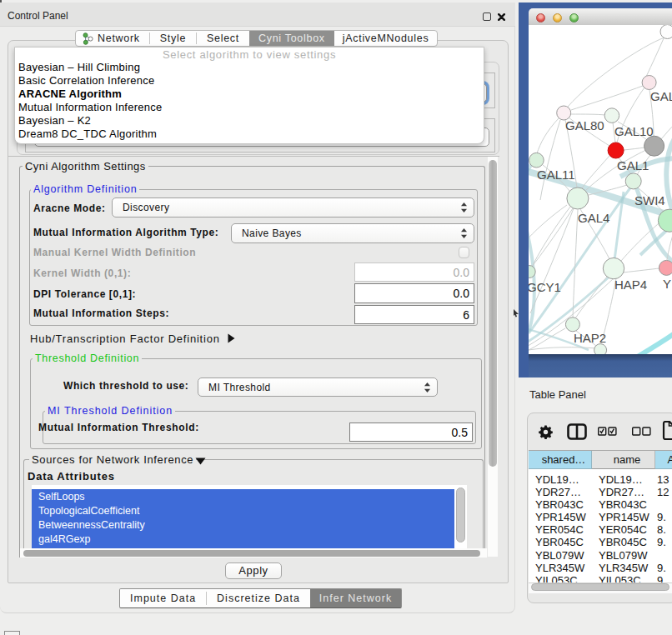  What do you see at coordinates (650, 200) in the screenshot?
I see `svg-text: SWI4` at bounding box center [650, 200].